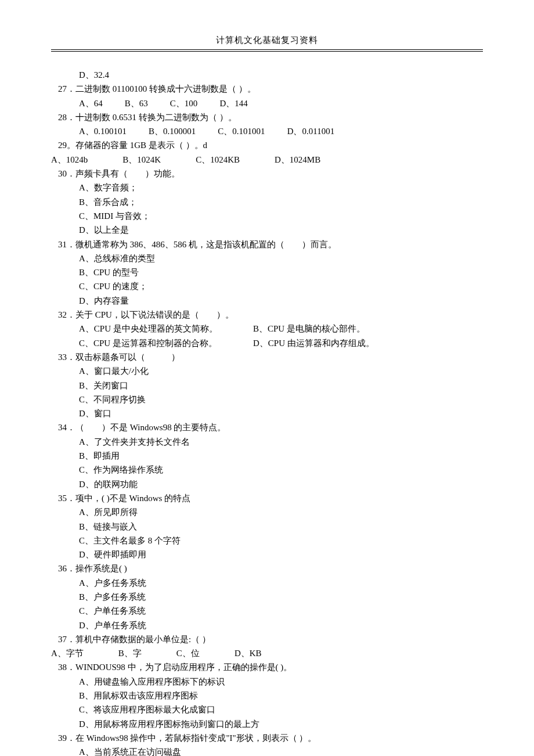 The image size is (534, 756). Describe the element at coordinates (267, 117) in the screenshot. I see `question-line: 28．十进制数 0.6531 转换为二进制数为（ ）。` at that location.